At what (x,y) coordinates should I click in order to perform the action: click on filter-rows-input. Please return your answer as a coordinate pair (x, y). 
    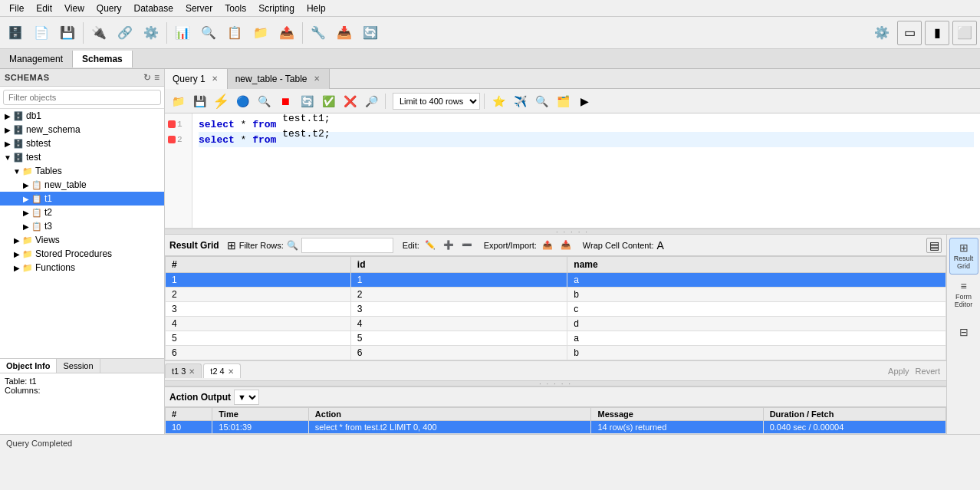
    Looking at the image, I should click on (347, 245).